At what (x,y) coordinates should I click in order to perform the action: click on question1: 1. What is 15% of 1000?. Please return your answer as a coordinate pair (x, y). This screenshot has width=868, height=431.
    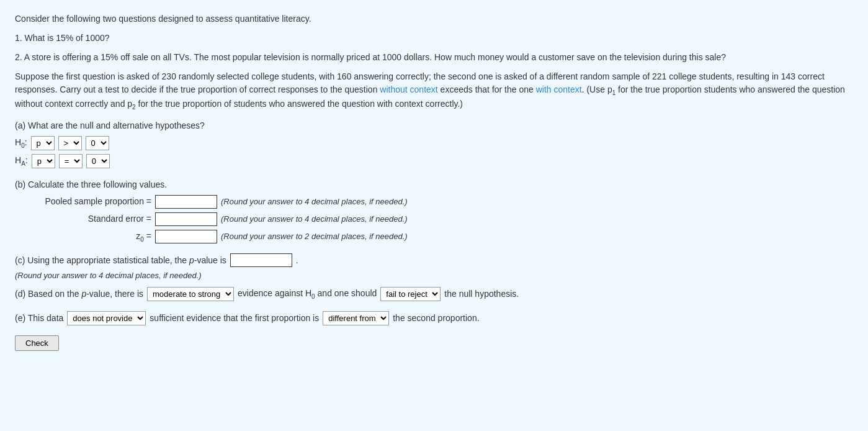
    Looking at the image, I should click on (434, 39).